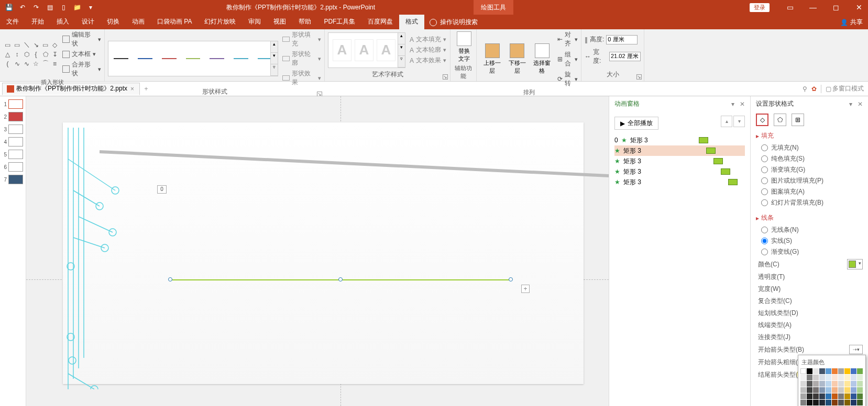  I want to click on move-up-button: ▴, so click(727, 121).